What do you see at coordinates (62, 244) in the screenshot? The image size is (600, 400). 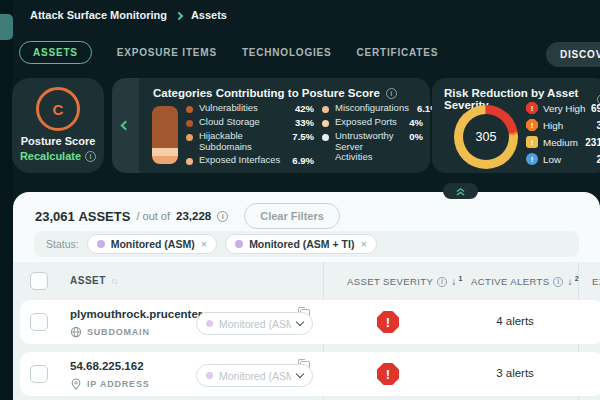 I see `status-label: Status:` at bounding box center [62, 244].